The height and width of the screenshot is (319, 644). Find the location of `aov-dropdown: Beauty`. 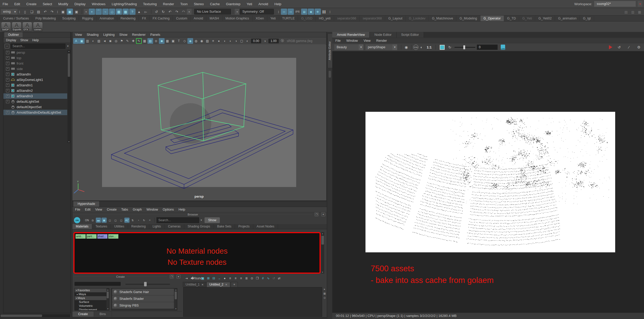

aov-dropdown: Beauty is located at coordinates (347, 47).